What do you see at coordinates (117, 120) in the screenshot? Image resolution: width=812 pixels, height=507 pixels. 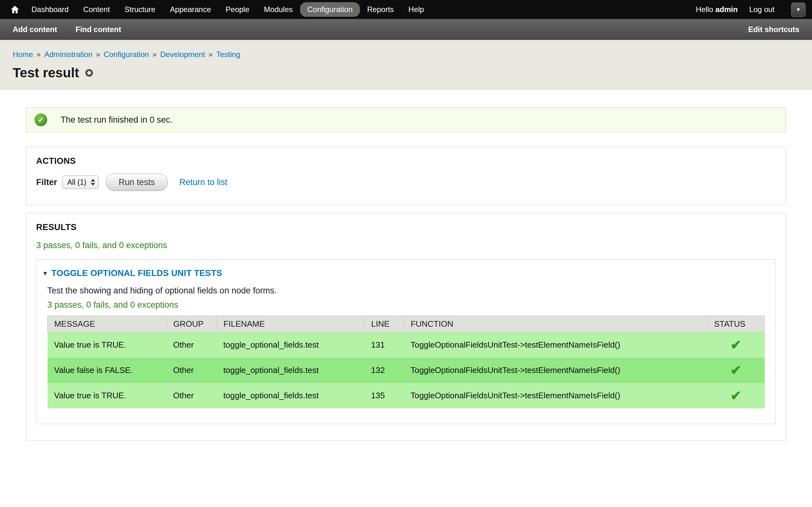 I see `status-message-text: The test run finished in 0 sec.` at bounding box center [117, 120].